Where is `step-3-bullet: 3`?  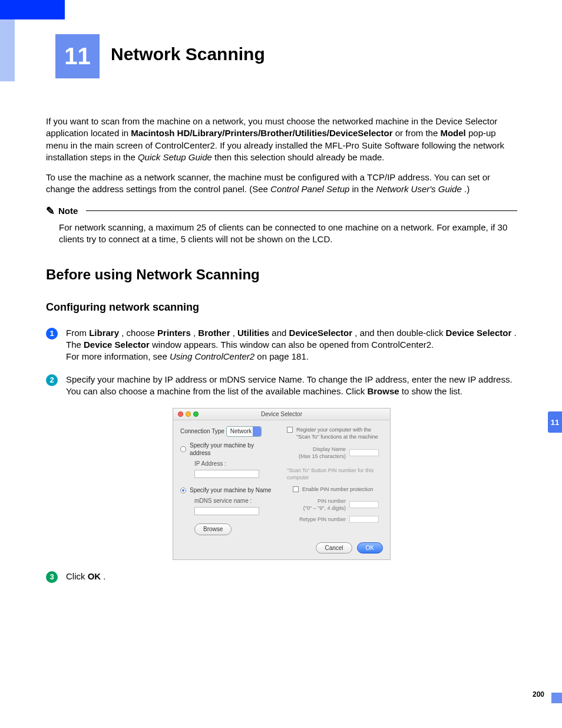
step-3-bullet: 3 is located at coordinates (52, 577).